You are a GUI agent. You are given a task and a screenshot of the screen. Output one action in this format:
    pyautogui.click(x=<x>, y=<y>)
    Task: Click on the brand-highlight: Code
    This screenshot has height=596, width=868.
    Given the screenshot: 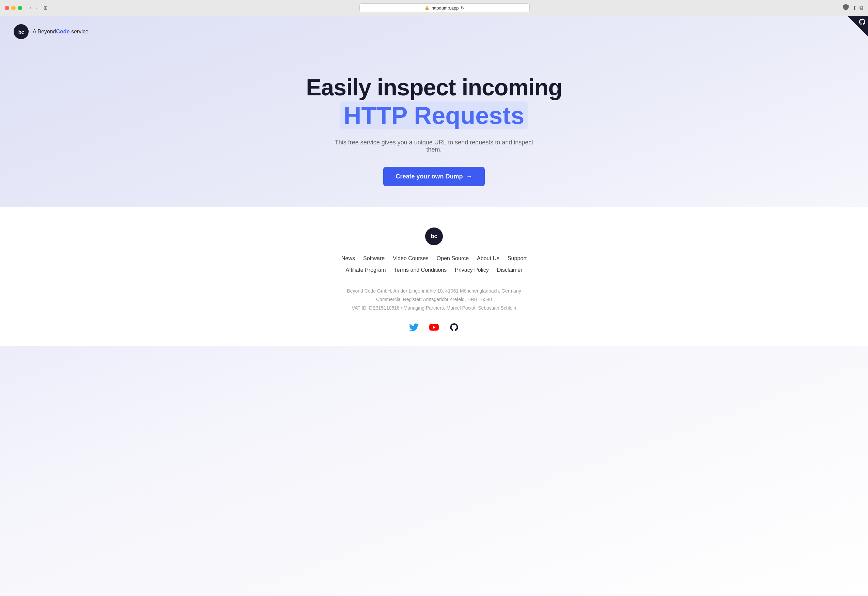 What is the action you would take?
    pyautogui.click(x=63, y=31)
    